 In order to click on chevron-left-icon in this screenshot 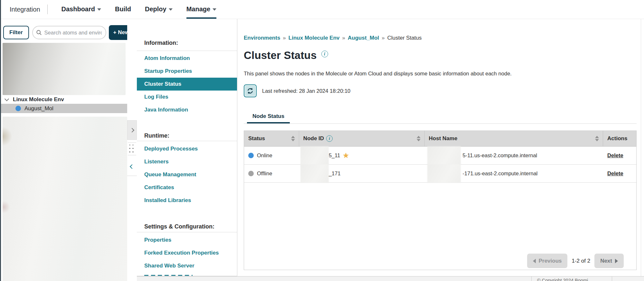, I will do `click(132, 166)`.